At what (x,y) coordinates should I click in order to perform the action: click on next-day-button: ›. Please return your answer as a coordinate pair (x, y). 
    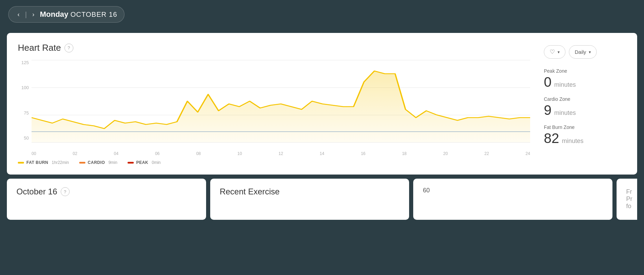
    Looking at the image, I should click on (33, 14).